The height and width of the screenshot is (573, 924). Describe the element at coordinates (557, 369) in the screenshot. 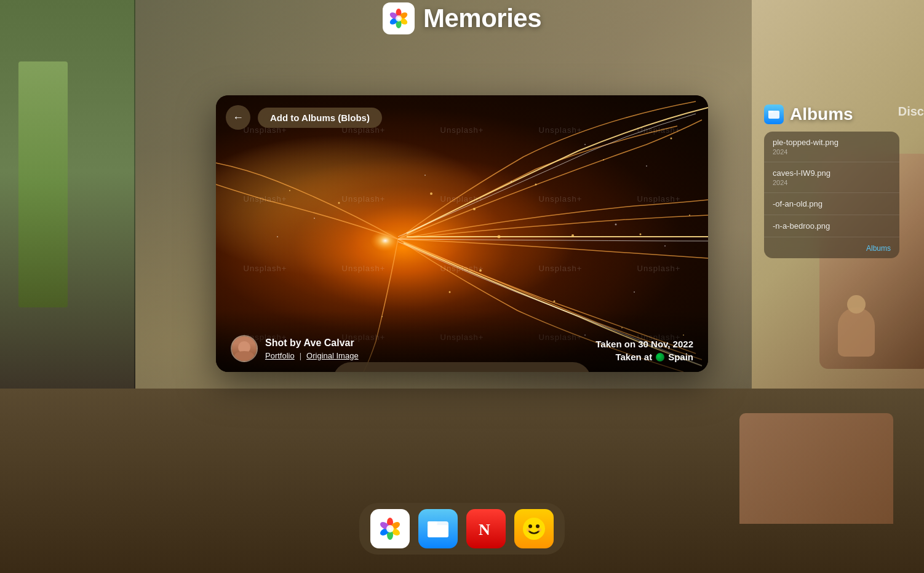

I see `tab-all-photos: All Photos` at that location.